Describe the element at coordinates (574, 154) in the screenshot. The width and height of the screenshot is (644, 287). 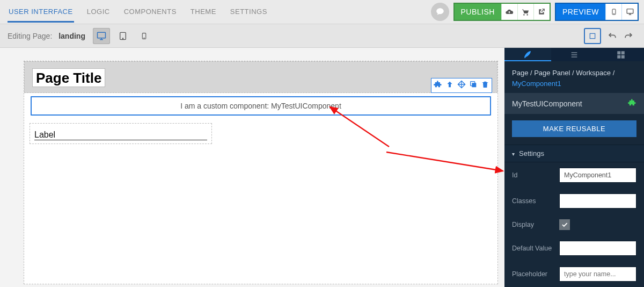
I see `settings-section-header: Settings` at that location.